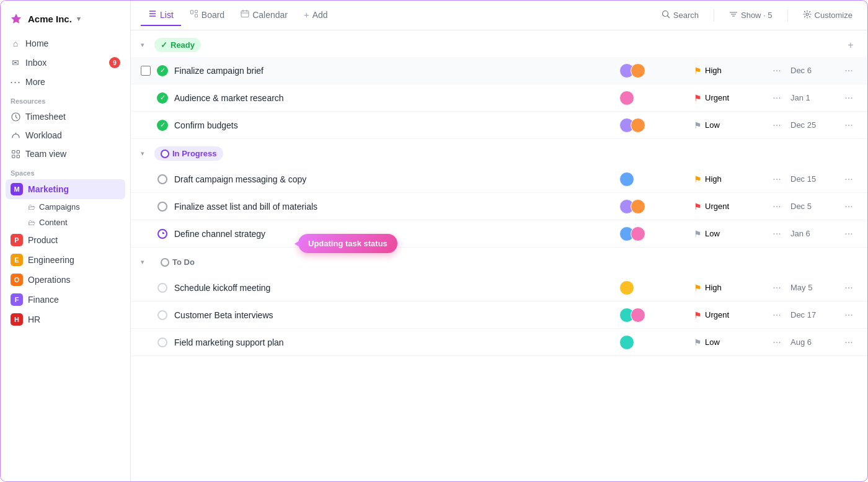 This screenshot has width=868, height=482. I want to click on sidebar-item-operations: O Operations, so click(66, 280).